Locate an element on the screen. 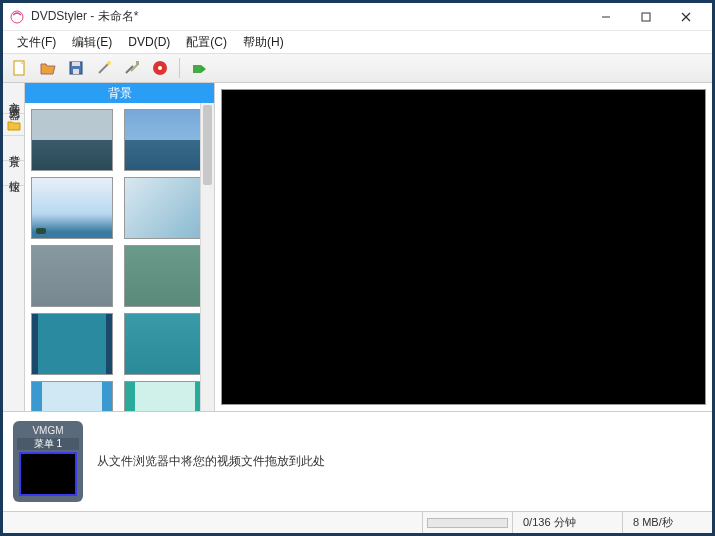  timeline-hint: 从文件浏览器中将您的视频文件拖放到此处 is located at coordinates (211, 462).